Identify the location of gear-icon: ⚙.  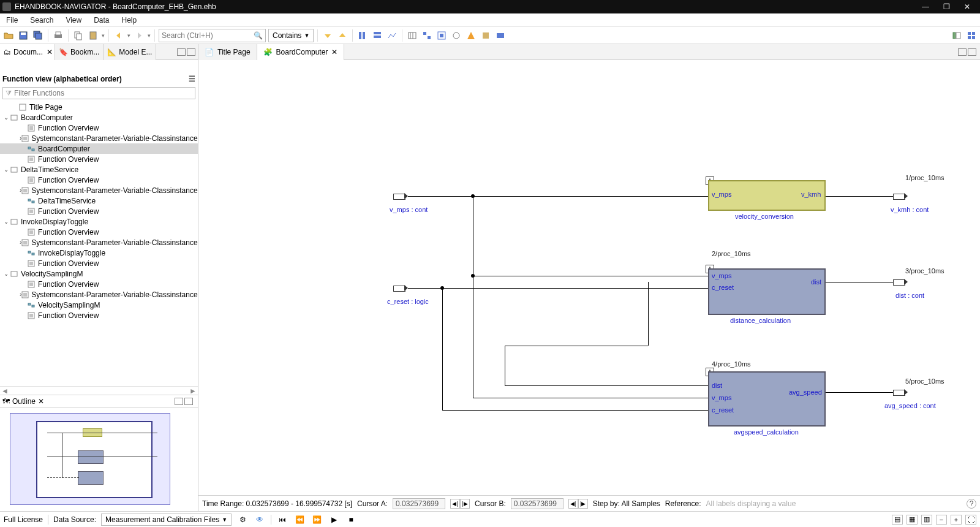
(243, 520).